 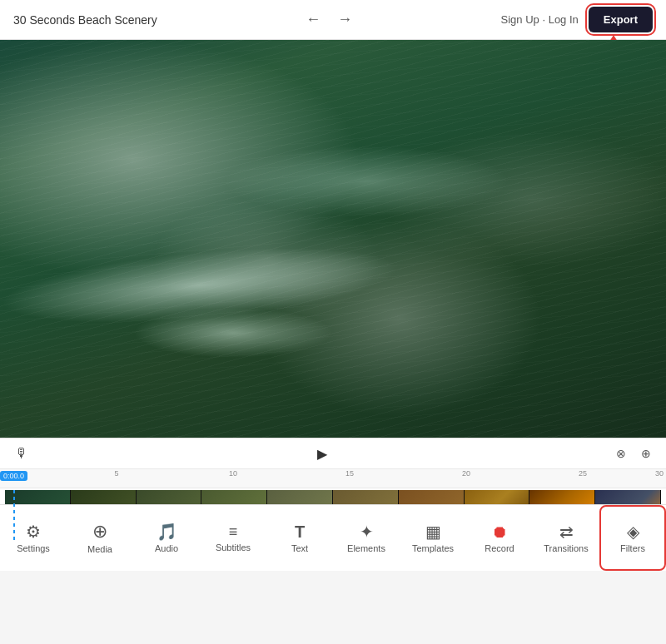 I want to click on toolbar-item-settings: ⚙ Settings, so click(x=33, y=537).